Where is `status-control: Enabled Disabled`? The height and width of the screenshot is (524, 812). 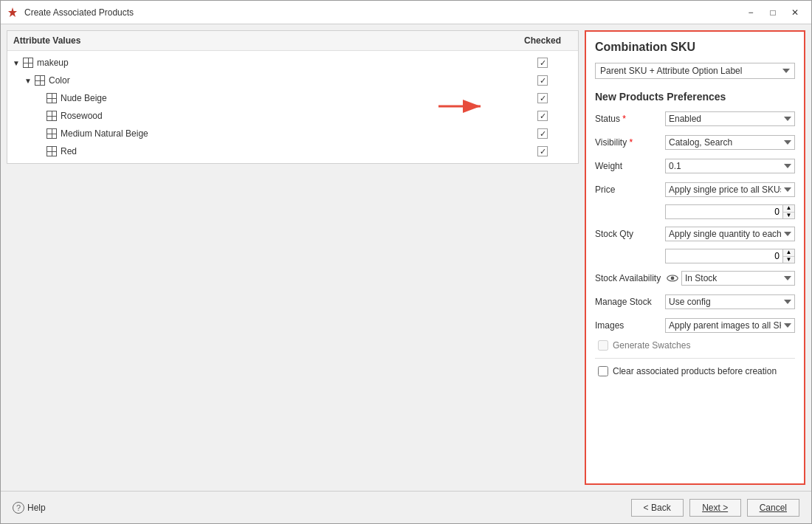
status-control: Enabled Disabled is located at coordinates (730, 119).